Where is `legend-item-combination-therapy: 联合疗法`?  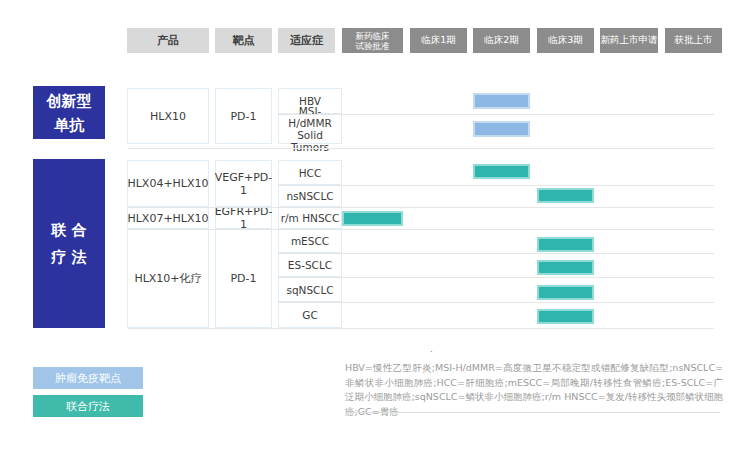
legend-item-combination-therapy: 联合疗法 is located at coordinates (88, 406).